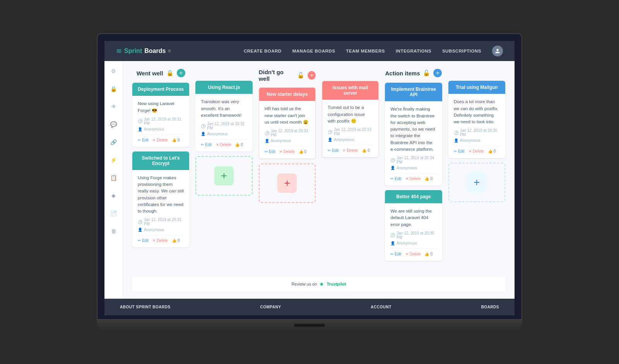 This screenshot has width=619, height=364. What do you see at coordinates (351, 132) in the screenshot?
I see `card-mail-server-date: 🕐 Jan 12, 2019 at 20:33 PM` at bounding box center [351, 132].